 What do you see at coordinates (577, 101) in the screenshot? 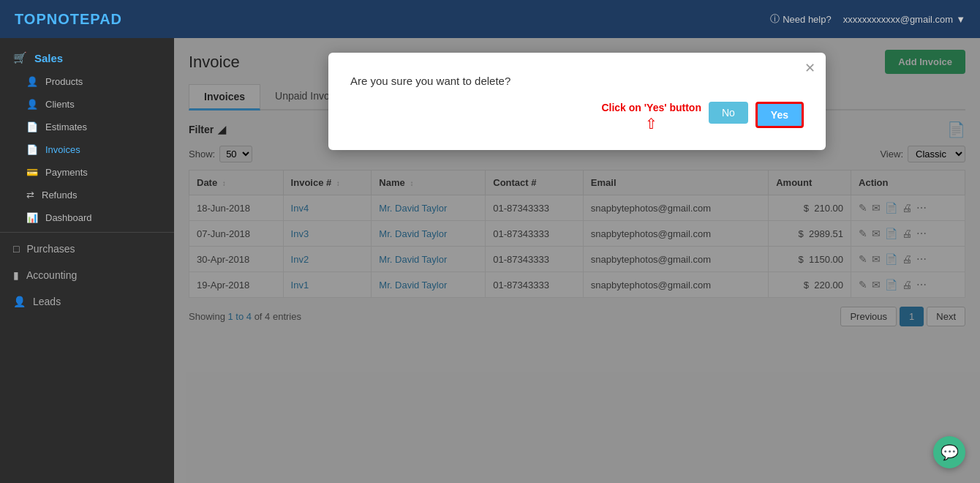
I see `delete-confirm-modal: ✕ Are you sure you want to delete? Click…` at bounding box center [577, 101].